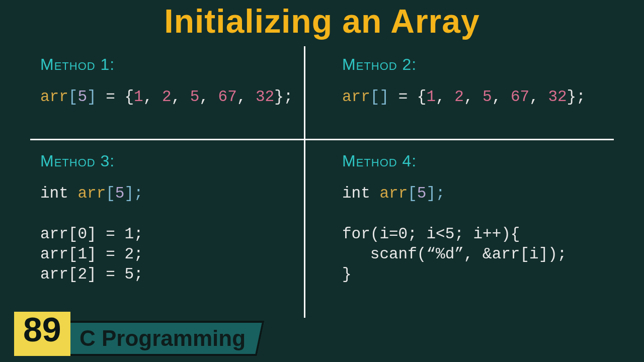 The width and height of the screenshot is (644, 362). What do you see at coordinates (171, 161) in the screenshot?
I see `method-3-label: Method 3:` at bounding box center [171, 161].